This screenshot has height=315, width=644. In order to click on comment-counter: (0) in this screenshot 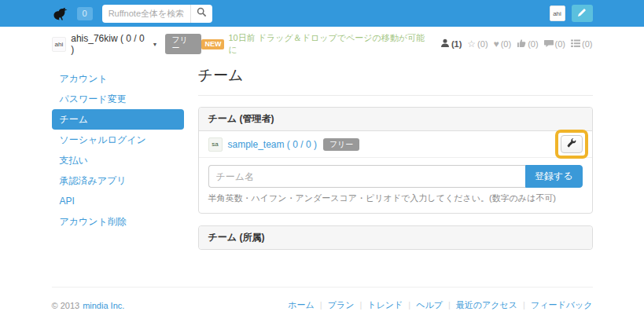, I will do `click(555, 44)`.